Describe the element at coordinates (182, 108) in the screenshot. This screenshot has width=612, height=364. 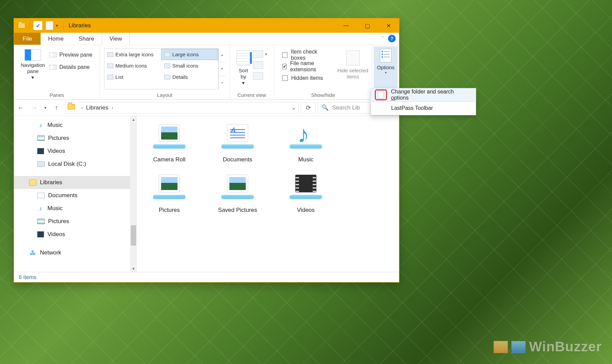
I see `address-bar: › Libraries › ⌄` at that location.